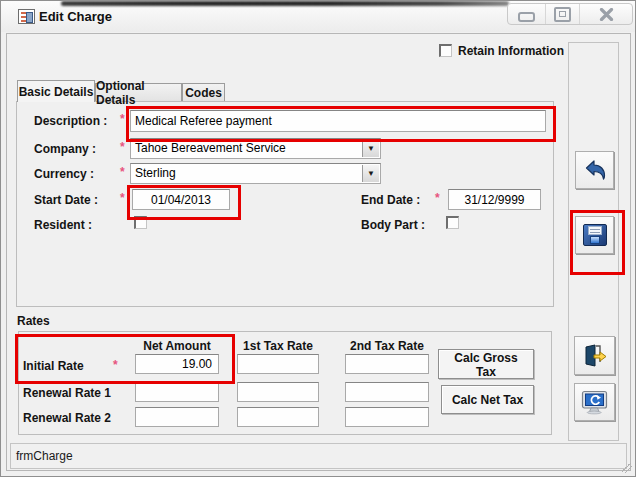  Describe the element at coordinates (488, 400) in the screenshot. I see `calc-net-tax-button: Calc Net Tax` at that location.